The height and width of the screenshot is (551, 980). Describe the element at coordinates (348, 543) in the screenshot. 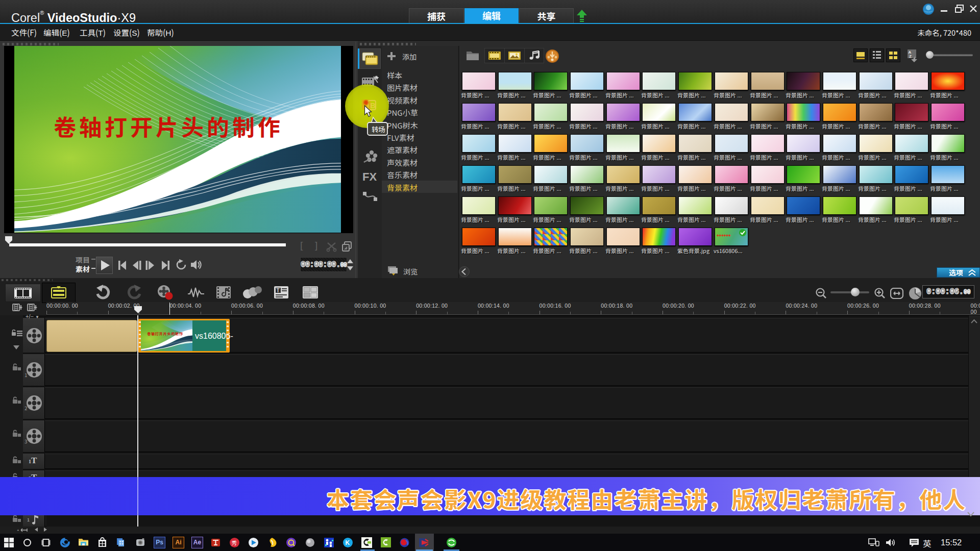

I see `svg-text: K` at that location.